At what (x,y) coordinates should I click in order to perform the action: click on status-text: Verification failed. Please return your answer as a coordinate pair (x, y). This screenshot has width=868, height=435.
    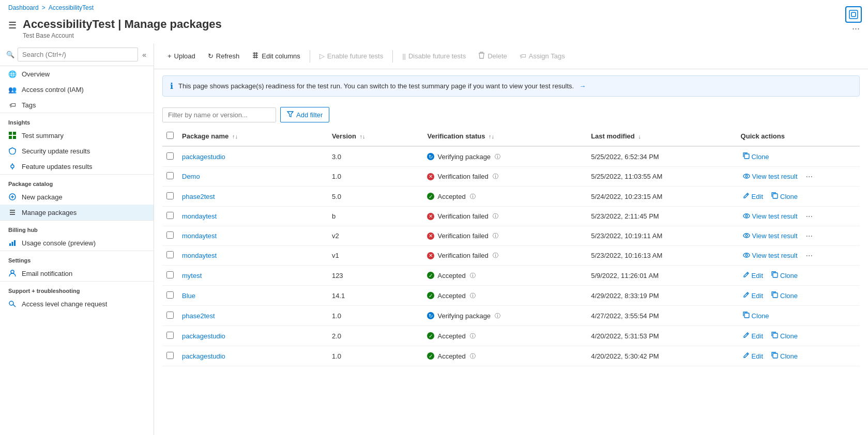
    Looking at the image, I should click on (463, 255).